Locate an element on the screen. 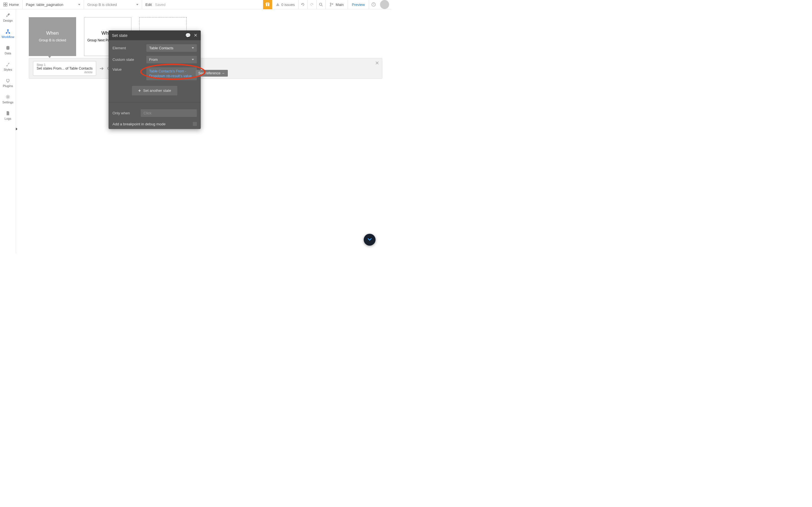 The image size is (812, 507). branch-icon is located at coordinates (332, 5).